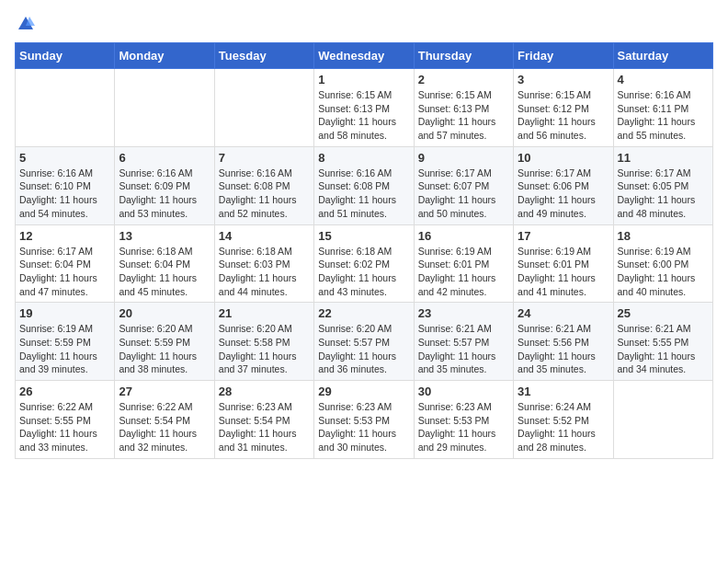  Describe the element at coordinates (364, 342) in the screenshot. I see `calendar-cell: 22Sunrise: 6:20 AM Sunset: 5:57 PM Dayli…` at that location.